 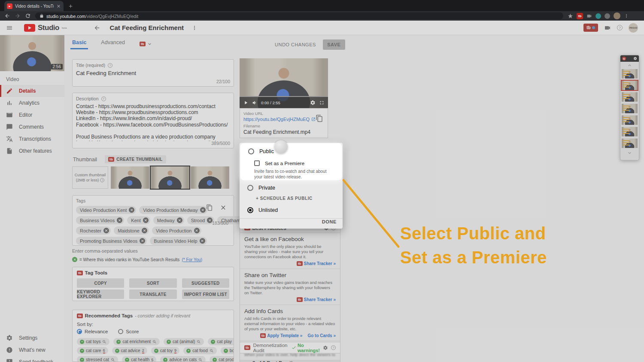 I want to click on tag-chip: Business Video Help✕, so click(x=178, y=241).